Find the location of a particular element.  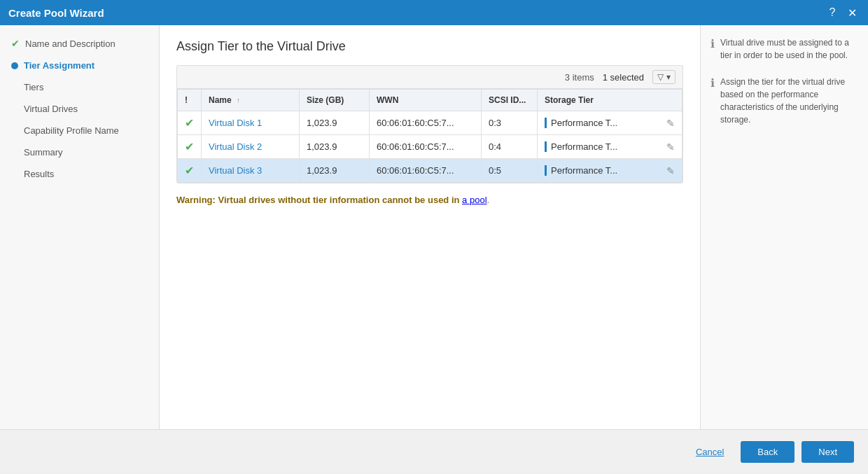

row-scsi: 0:5 is located at coordinates (510, 171).